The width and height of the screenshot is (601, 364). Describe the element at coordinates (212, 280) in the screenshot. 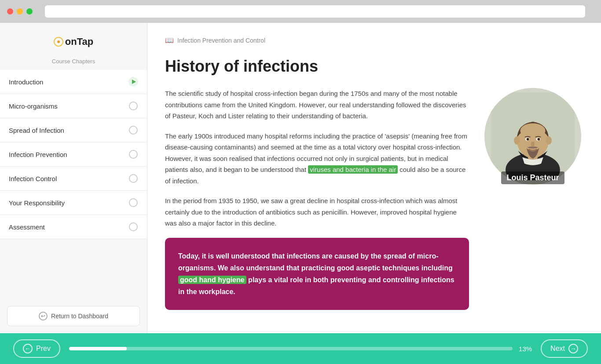

I see `highlight-hand-hygiene: good hand hygiene` at that location.